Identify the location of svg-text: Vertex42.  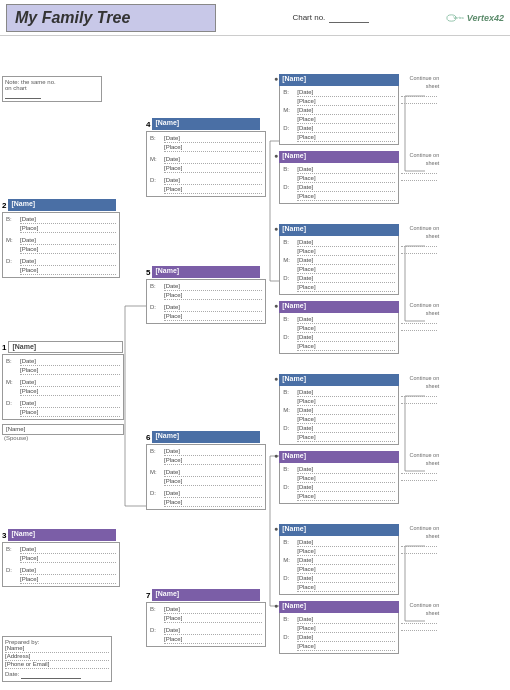
(458, 18).